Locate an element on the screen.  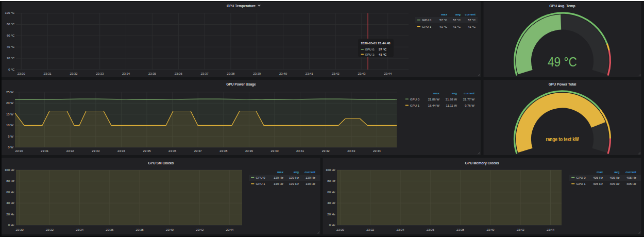
svg-text: 15 W is located at coordinates (10, 114).